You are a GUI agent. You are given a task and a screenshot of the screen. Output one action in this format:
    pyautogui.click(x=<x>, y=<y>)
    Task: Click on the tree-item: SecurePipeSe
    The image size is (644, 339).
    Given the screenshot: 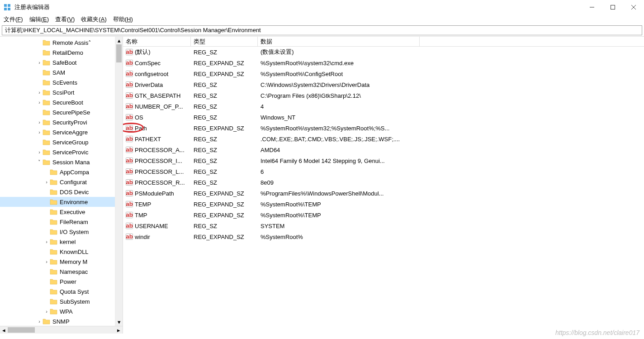 What is the action you would take?
    pyautogui.click(x=57, y=112)
    